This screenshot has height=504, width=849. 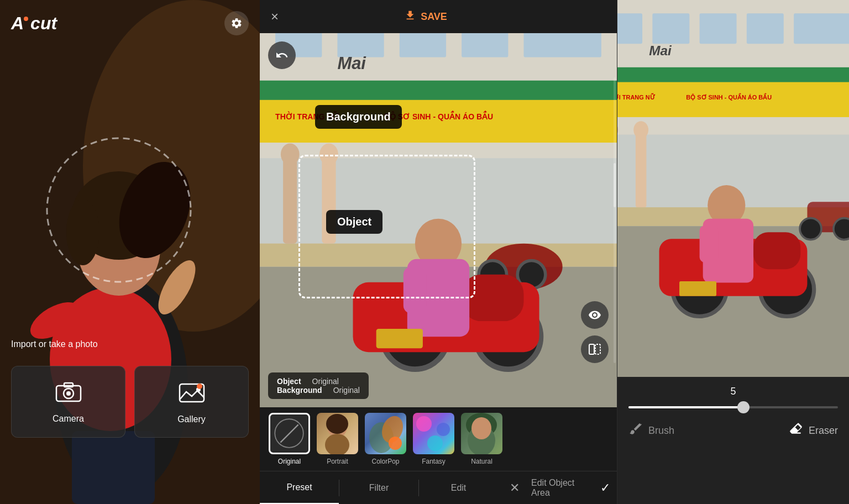 What do you see at coordinates (237, 23) in the screenshot?
I see `gear-icon` at bounding box center [237, 23].